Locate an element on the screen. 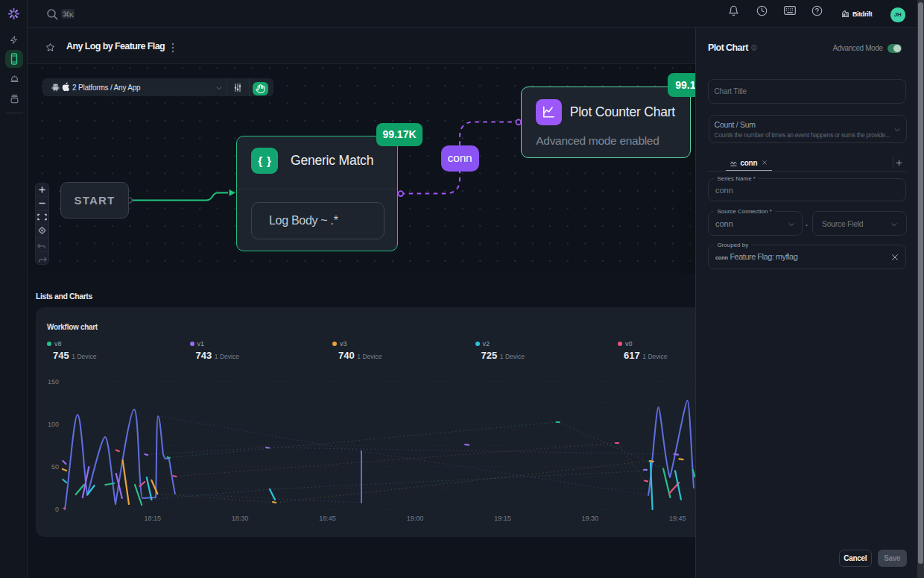  svg-text: 18:45 is located at coordinates (328, 518).